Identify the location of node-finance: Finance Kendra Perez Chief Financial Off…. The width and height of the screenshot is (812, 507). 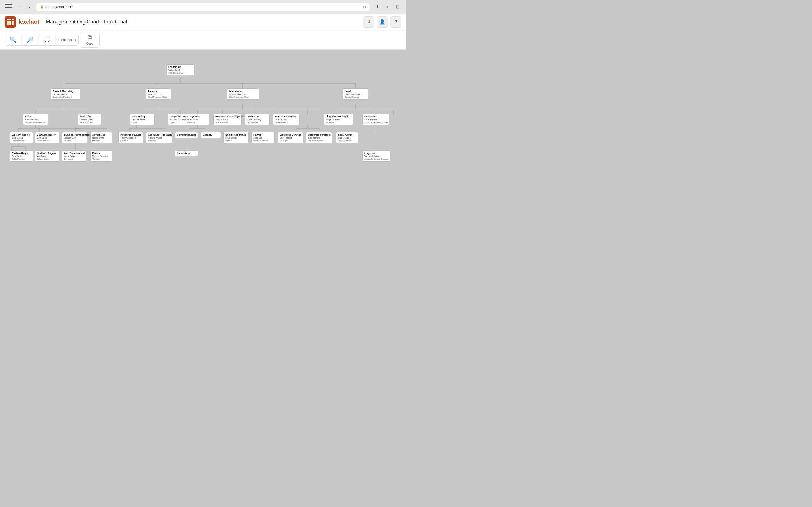
(158, 94).